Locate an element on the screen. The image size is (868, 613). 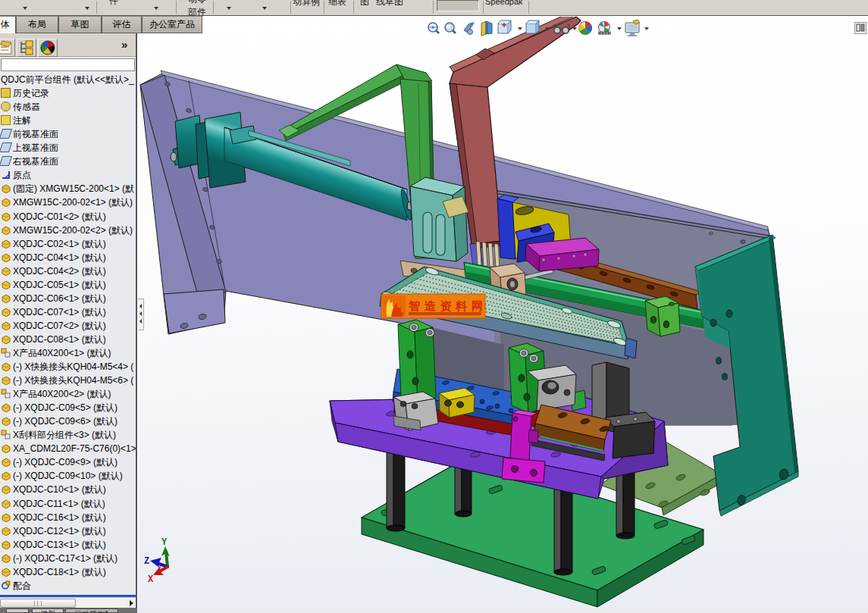
svg-text: Y is located at coordinates (165, 543).